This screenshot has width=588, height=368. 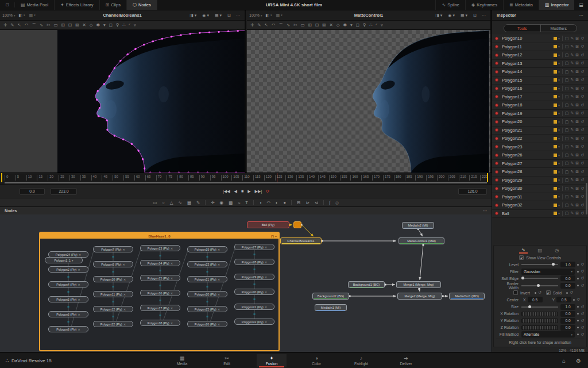 I want to click on timeline-ruler: 0510152025303540455055606570758085909510…, so click(x=246, y=178).